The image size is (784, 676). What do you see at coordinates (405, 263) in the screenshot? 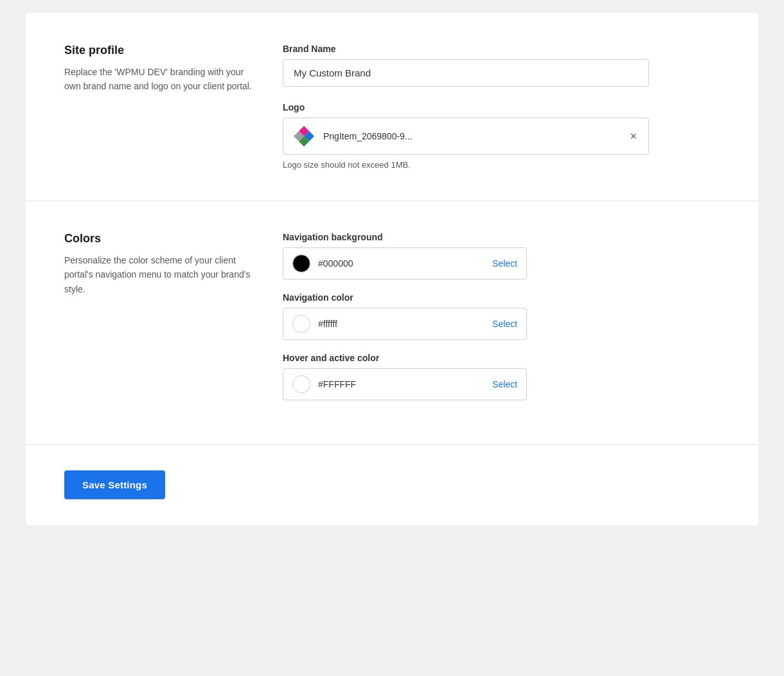
I see `nav-background-picker: #000000 Select` at bounding box center [405, 263].